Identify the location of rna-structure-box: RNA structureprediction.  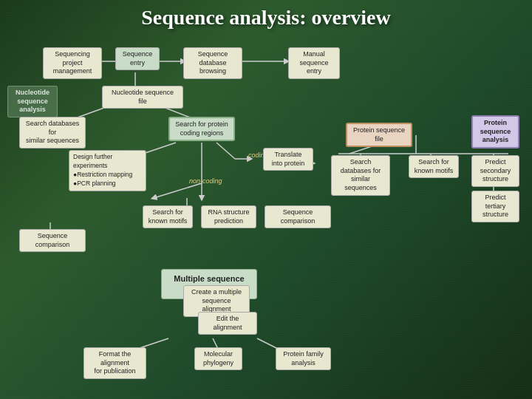
(229, 217).